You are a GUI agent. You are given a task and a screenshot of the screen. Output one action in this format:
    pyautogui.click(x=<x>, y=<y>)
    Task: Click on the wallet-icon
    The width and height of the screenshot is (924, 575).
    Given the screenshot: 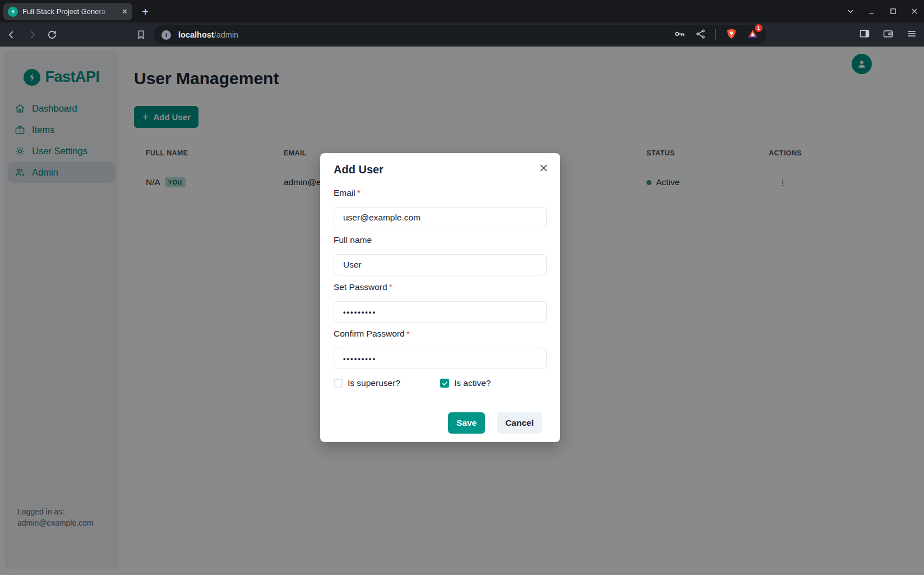 What is the action you would take?
    pyautogui.click(x=888, y=35)
    